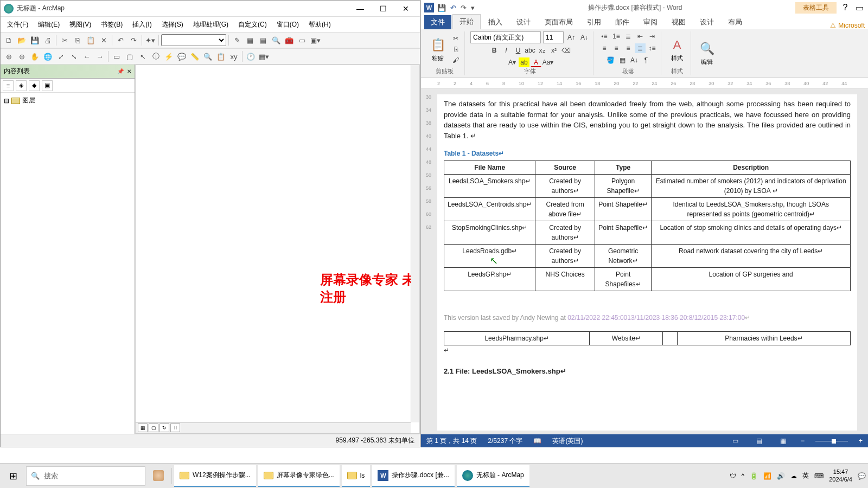 This screenshot has height=488, width=868. Describe the element at coordinates (320, 25) in the screenshot. I see `menu-help: 帮助(H)` at that location.